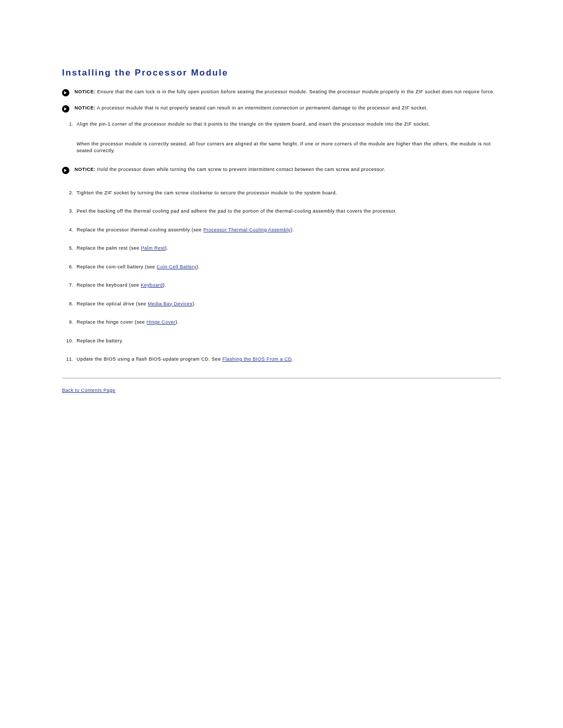  Describe the element at coordinates (253, 124) in the screenshot. I see `step-text: Align the pin-1 corner of the processor …` at that location.